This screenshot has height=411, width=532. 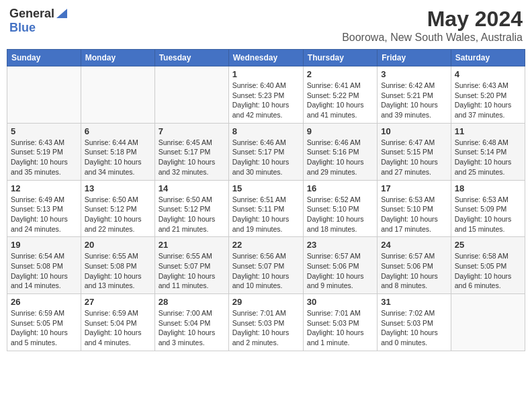 What do you see at coordinates (192, 271) in the screenshot?
I see `day-info: Sunrise: 6:55 AM Sunset: 5:07 PM Dayligh…` at bounding box center [192, 271].